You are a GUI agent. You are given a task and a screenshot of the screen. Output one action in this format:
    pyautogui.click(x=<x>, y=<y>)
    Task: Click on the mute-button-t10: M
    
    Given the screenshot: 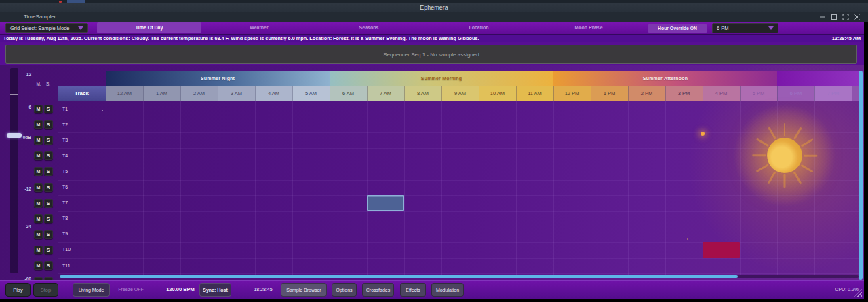 What is the action you would take?
    pyautogui.click(x=38, y=250)
    